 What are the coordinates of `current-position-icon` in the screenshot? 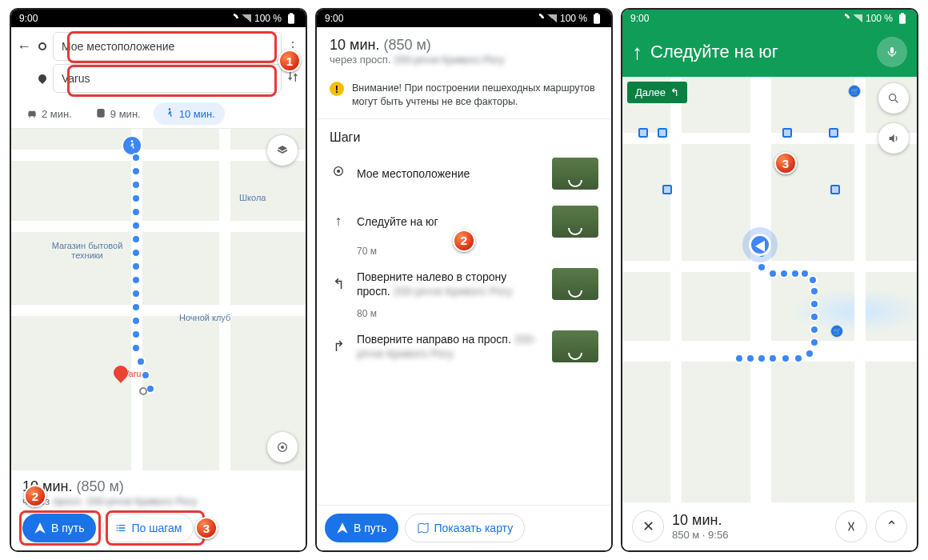 It's located at (760, 245).